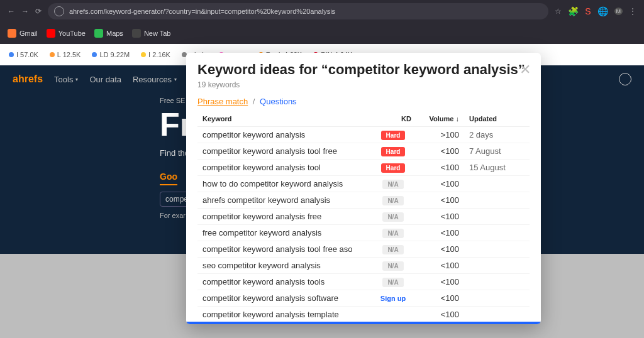  Describe the element at coordinates (364, 135) in the screenshot. I see `table-row: competitor keyword analysisHard>1002 day…` at that location.